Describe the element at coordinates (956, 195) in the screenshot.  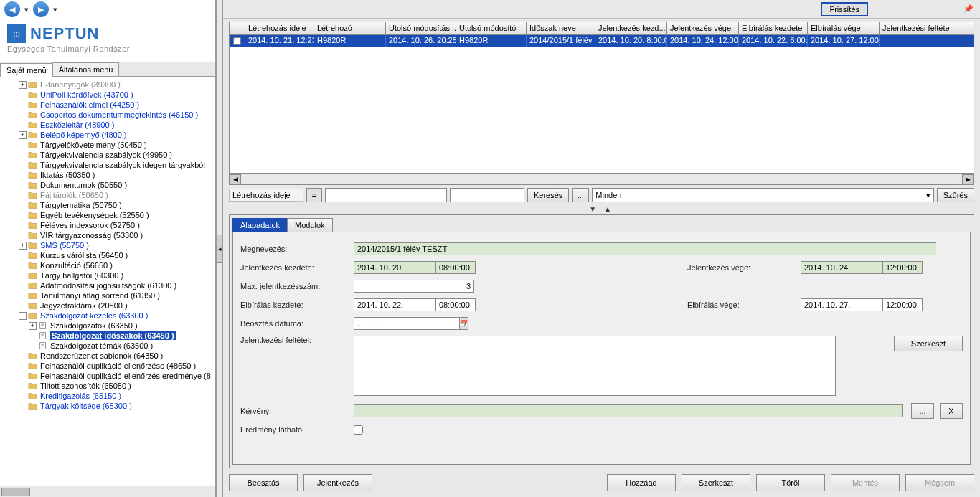
I see `filter-button: Szűrés` at that location.